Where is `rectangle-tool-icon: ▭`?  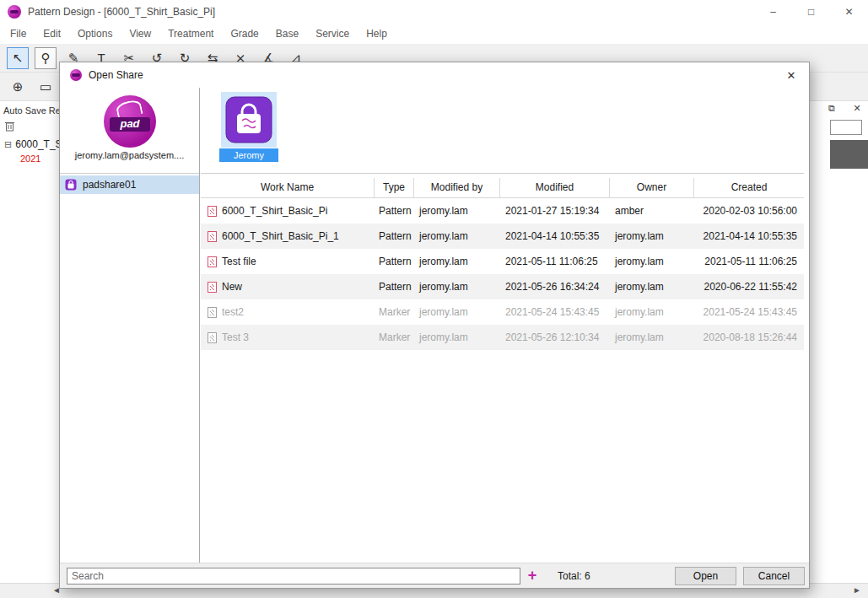
rectangle-tool-icon: ▭ is located at coordinates (46, 87).